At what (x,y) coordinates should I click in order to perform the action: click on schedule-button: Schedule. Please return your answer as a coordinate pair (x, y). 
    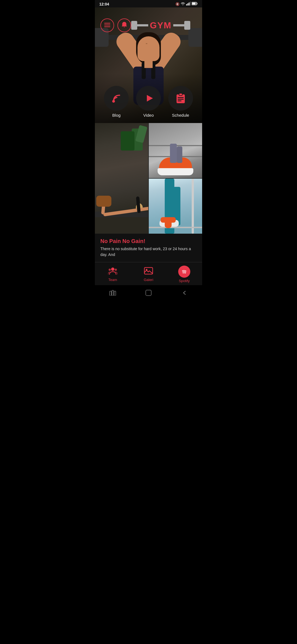
    Looking at the image, I should click on (181, 102).